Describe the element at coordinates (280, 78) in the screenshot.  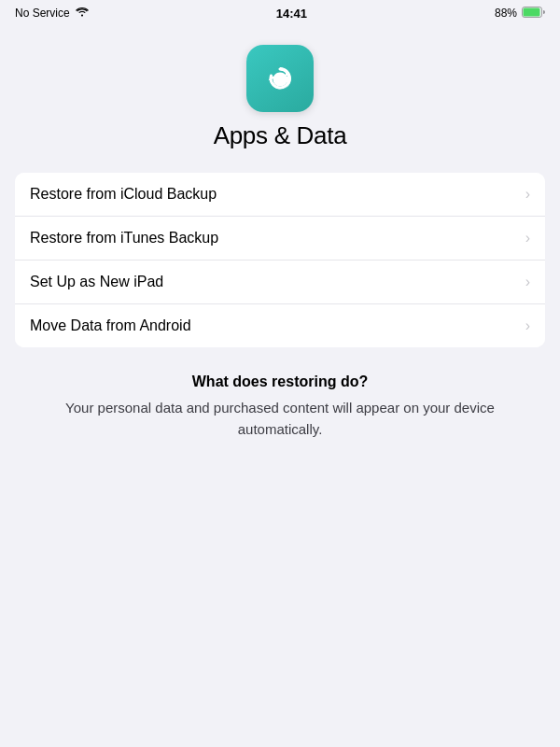
I see `apps-data-icon` at that location.